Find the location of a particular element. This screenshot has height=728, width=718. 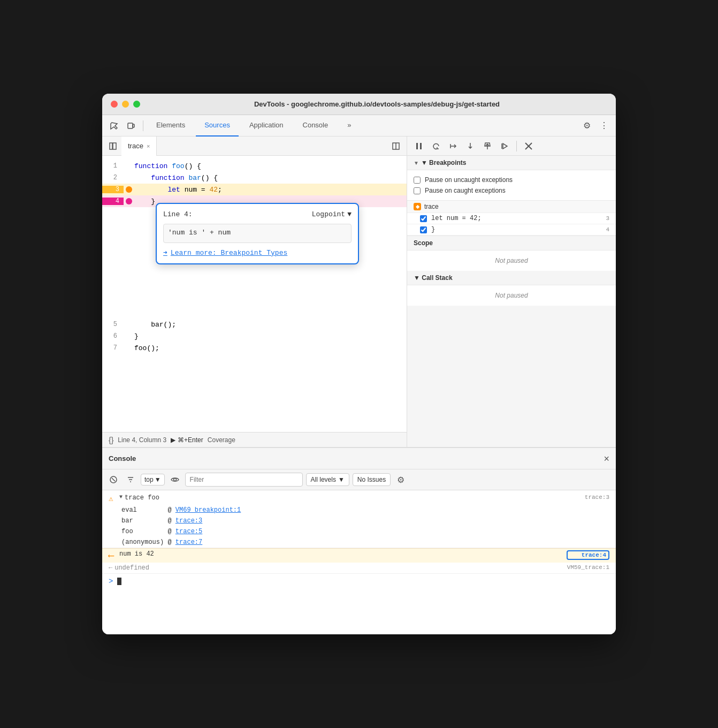

output-icon: ⟵ is located at coordinates (113, 556).